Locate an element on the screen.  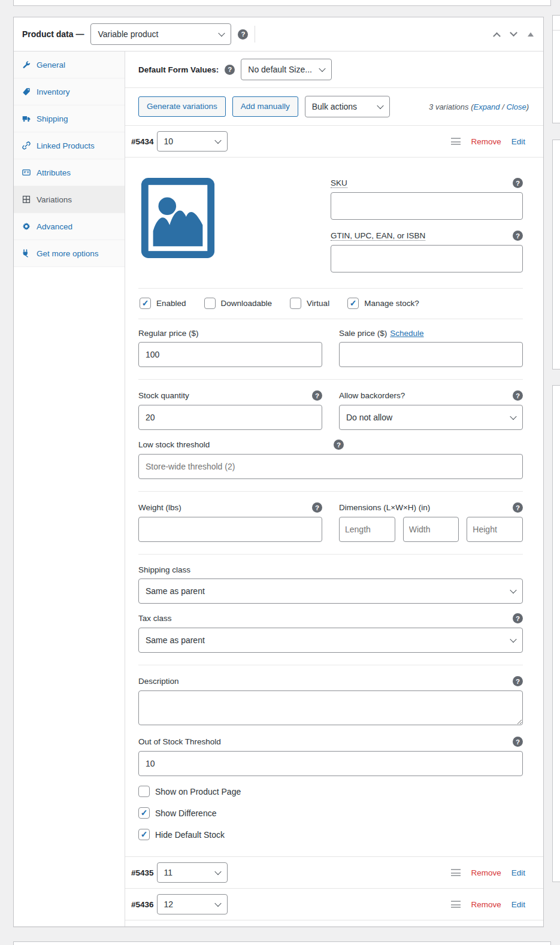
manage-stock-checkbox: Manage stock? is located at coordinates (383, 303).